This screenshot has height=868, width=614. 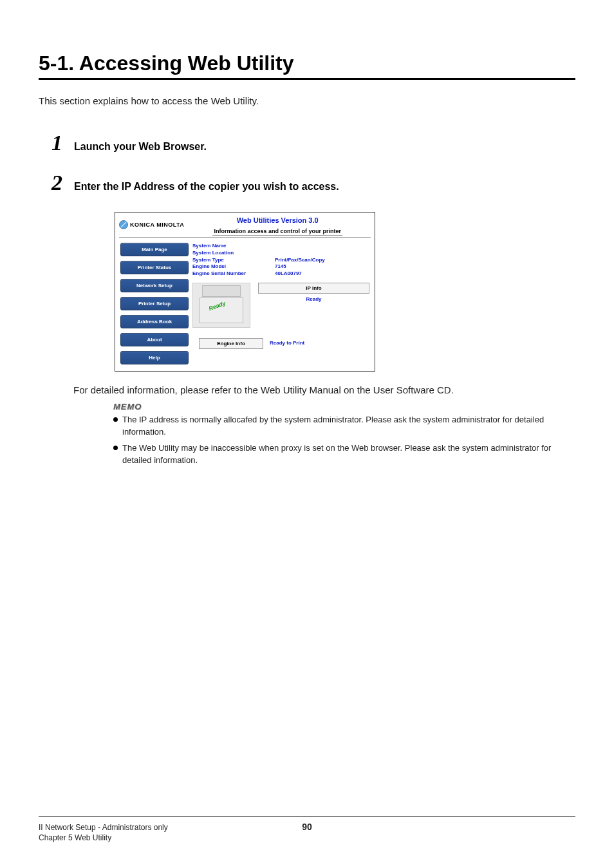 I want to click on info-row: System Name, so click(x=281, y=246).